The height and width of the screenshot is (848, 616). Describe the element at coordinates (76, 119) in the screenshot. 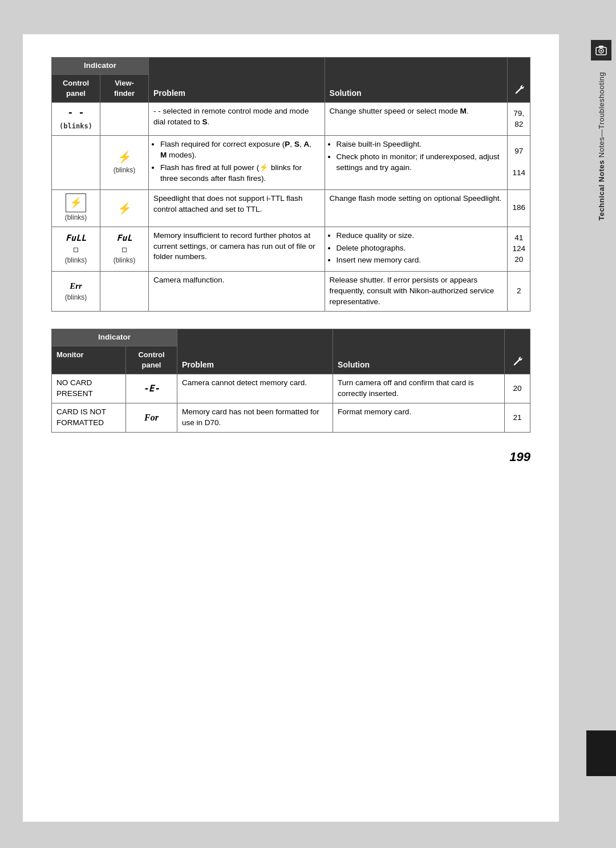

I see `row1-control: - -(blinks)` at that location.